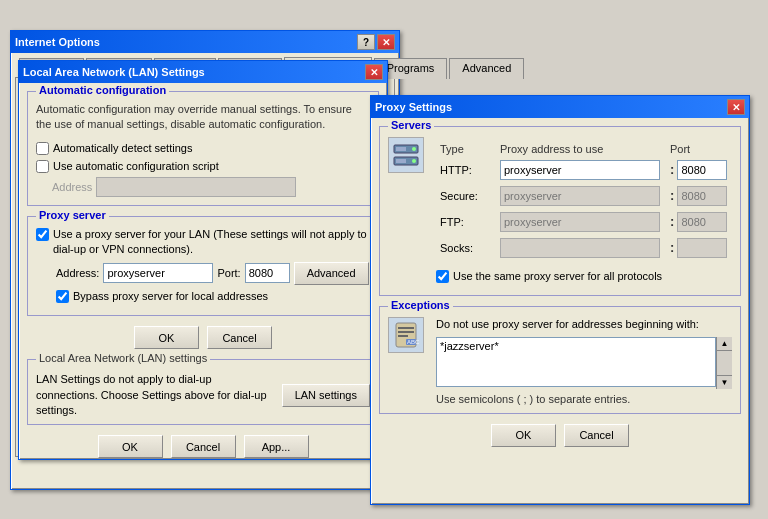  I want to click on proxy-use-label: Use a proxy server for your LAN (These s…, so click(212, 242).